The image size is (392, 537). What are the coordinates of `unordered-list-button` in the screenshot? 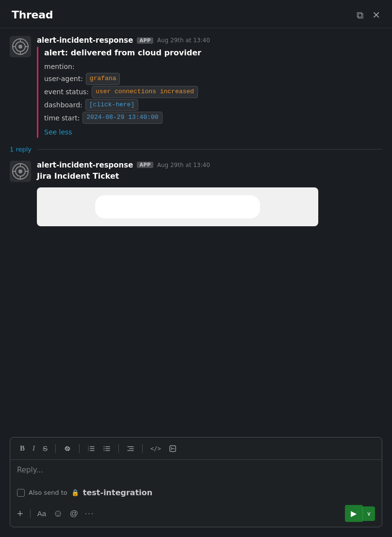 It's located at (107, 449).